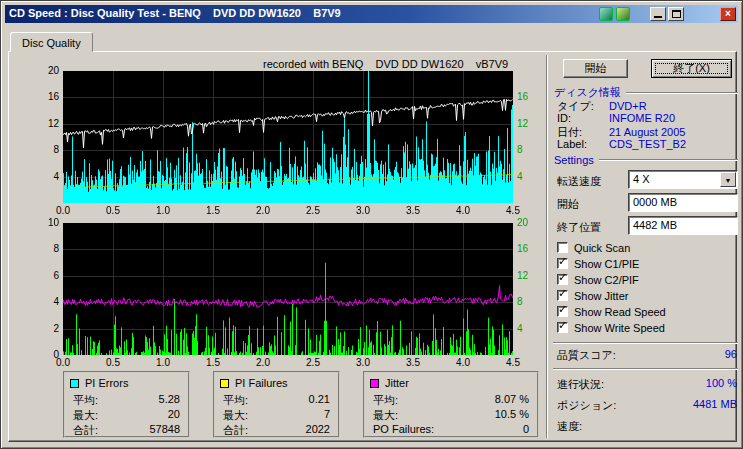 Image resolution: width=743 pixels, height=449 pixels. Describe the element at coordinates (612, 312) in the screenshot. I see `checkbox-show-read-speed: ✓ Show Read Speed` at that location.